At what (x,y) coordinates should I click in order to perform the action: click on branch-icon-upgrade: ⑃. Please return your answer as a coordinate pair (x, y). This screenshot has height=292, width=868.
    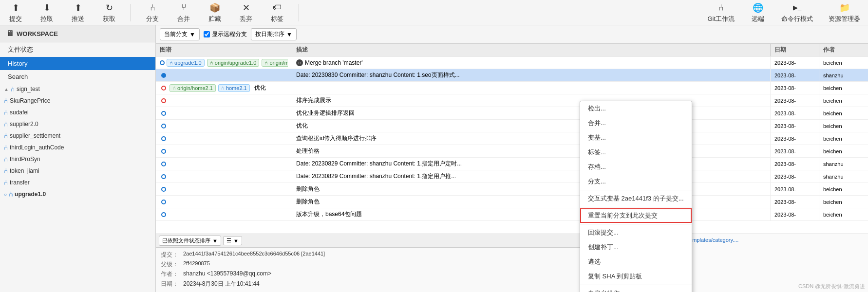
    Looking at the image, I should click on (11, 194).